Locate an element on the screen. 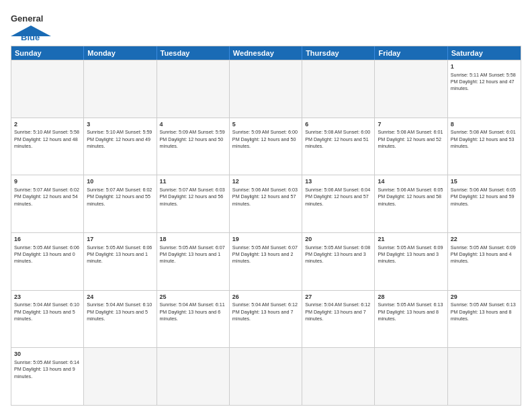  calendar-cell: 23Sunrise: 5:04 AM Sunset: 6:10 PM Dayli… is located at coordinates (48, 320).